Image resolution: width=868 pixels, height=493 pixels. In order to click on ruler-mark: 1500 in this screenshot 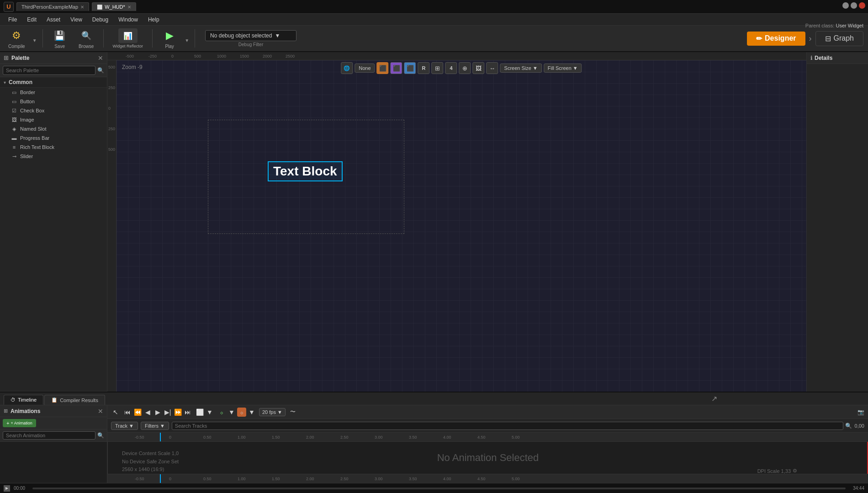, I will do `click(251, 56)`.